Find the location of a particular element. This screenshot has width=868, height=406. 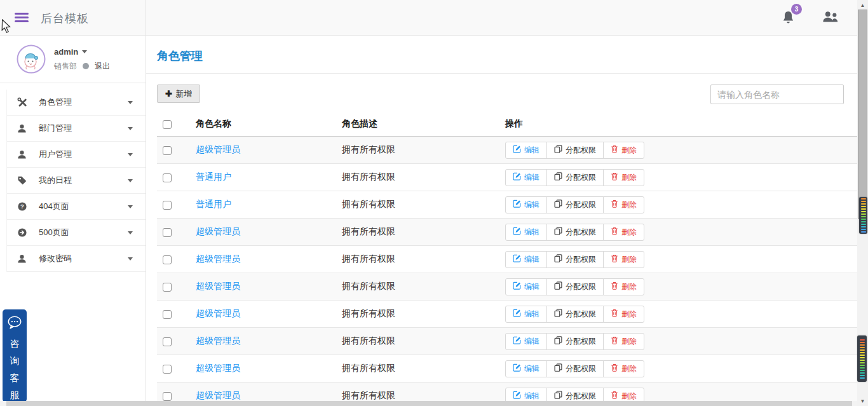

bell-icon is located at coordinates (788, 23).